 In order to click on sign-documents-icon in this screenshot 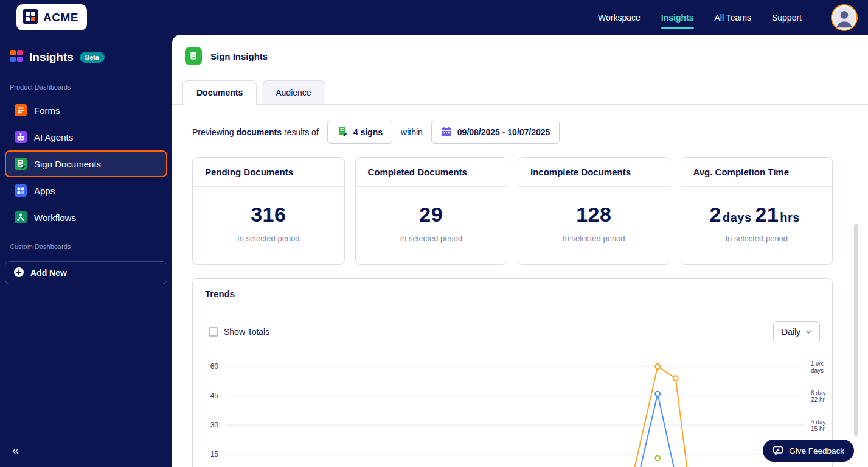, I will do `click(21, 164)`.